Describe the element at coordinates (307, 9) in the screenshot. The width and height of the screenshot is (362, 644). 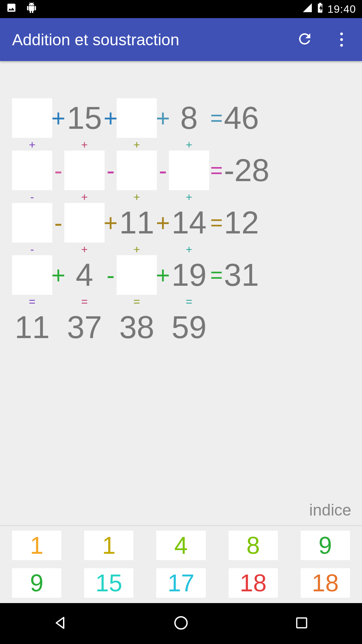
I see `signal-icon` at that location.